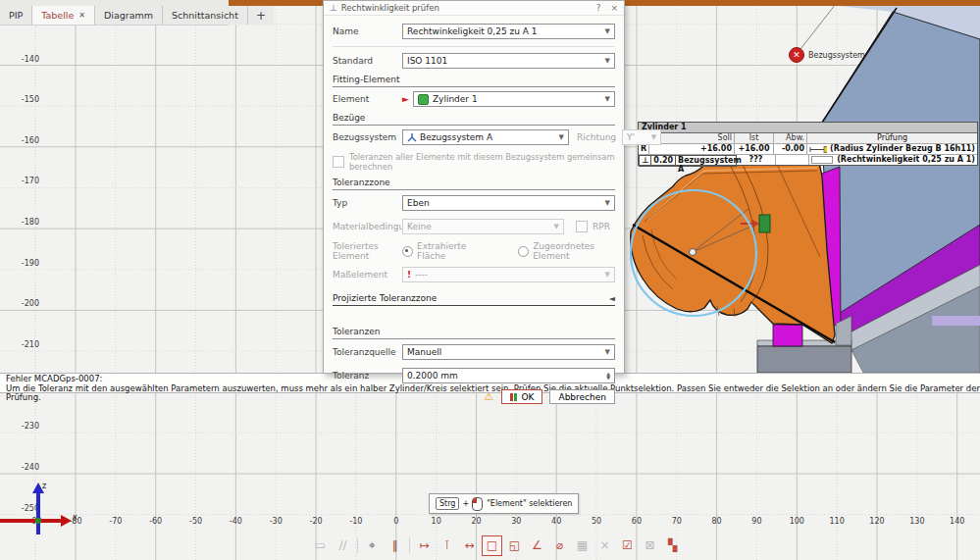 The height and width of the screenshot is (560, 980). I want to click on warning-icon: ⚠, so click(490, 396).